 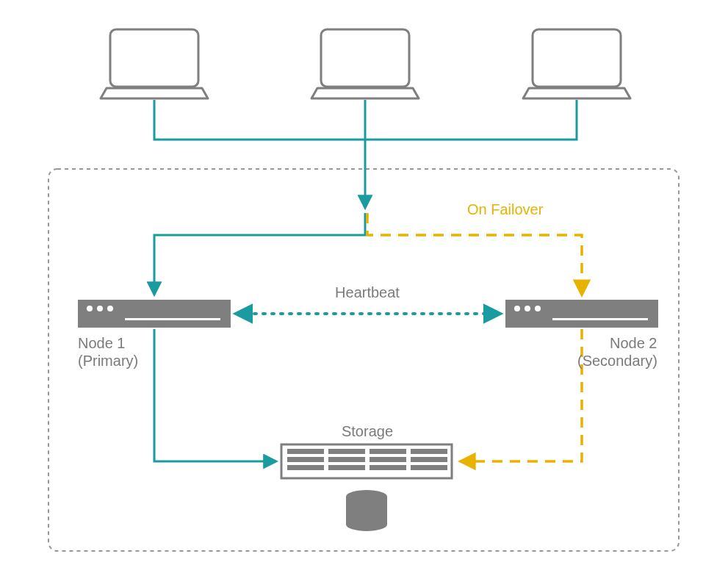 What do you see at coordinates (215, 395) in the screenshot?
I see `node1-to-storage` at bounding box center [215, 395].